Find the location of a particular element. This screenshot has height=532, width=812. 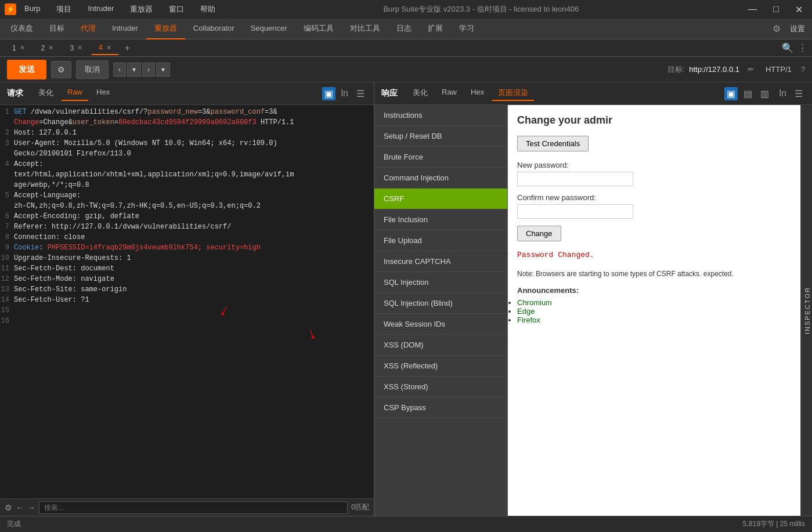

nav-tabs: 仪表盘 目标 代理 Intruder 重放器 Collaborator Sequ… is located at coordinates (406, 29).